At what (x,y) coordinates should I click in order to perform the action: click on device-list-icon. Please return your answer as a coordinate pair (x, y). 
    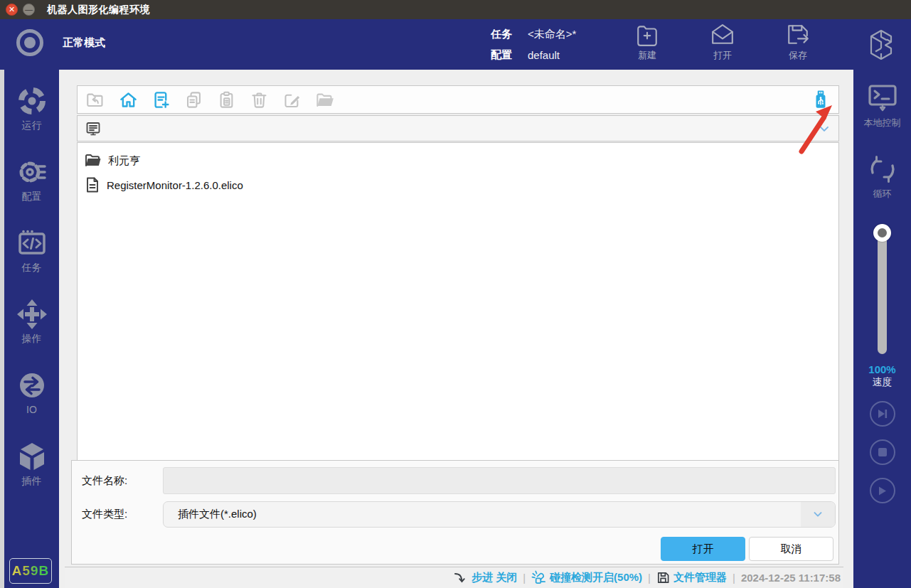
    Looking at the image, I should click on (93, 129).